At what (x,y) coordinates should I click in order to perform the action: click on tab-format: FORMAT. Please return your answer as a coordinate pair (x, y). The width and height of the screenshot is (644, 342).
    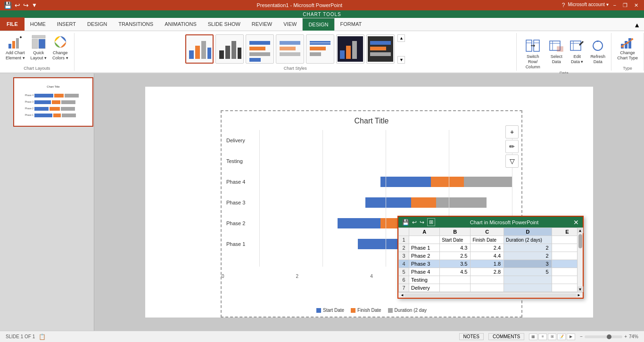
    Looking at the image, I should click on (351, 24).